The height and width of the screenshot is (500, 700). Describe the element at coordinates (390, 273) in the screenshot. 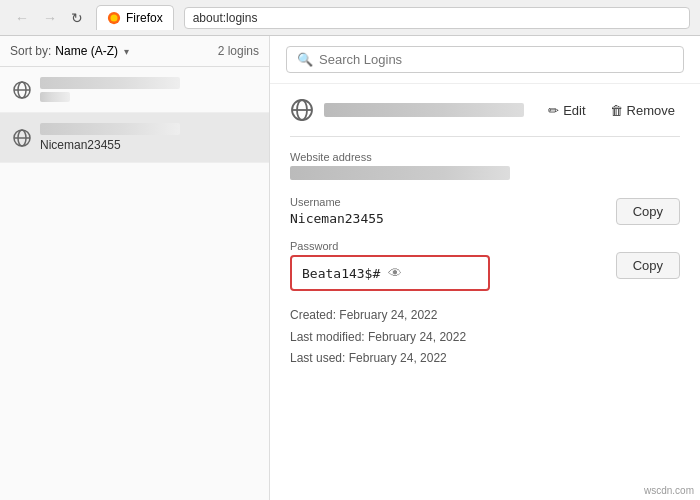

I see `password-field-box: Beata143$# 👁` at that location.